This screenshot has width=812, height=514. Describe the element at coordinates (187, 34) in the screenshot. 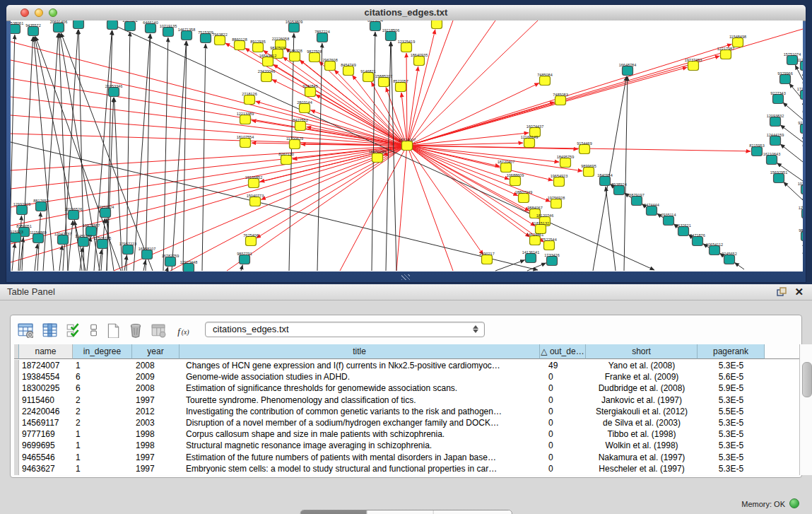

I see `graph-node: 14671358` at that location.